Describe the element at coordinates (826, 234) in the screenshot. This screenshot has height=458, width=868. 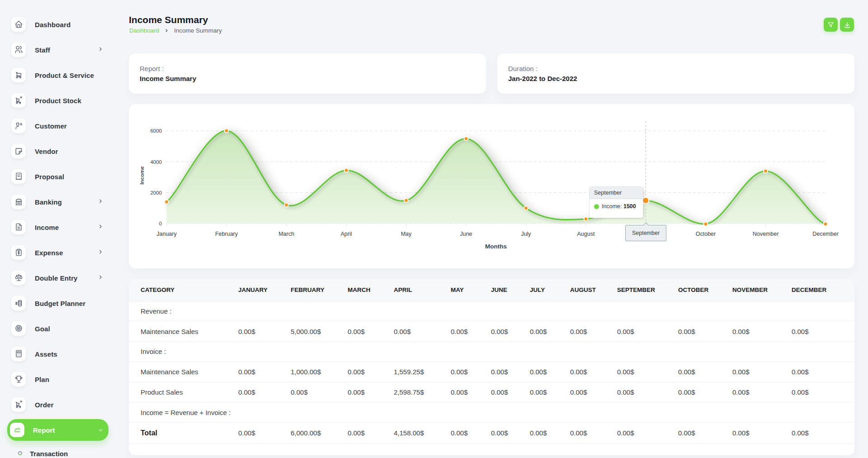
I see `svg-text: December` at that location.